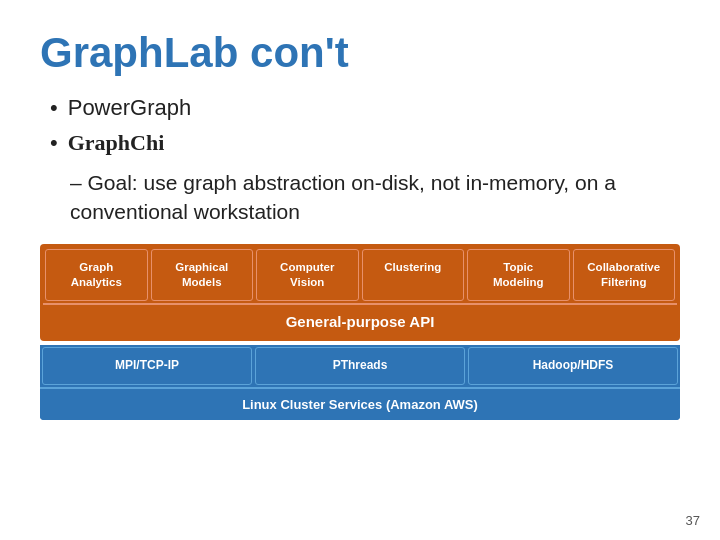  Describe the element at coordinates (308, 275) in the screenshot. I see `top-box-computer-vision: ComputerVision` at that location.